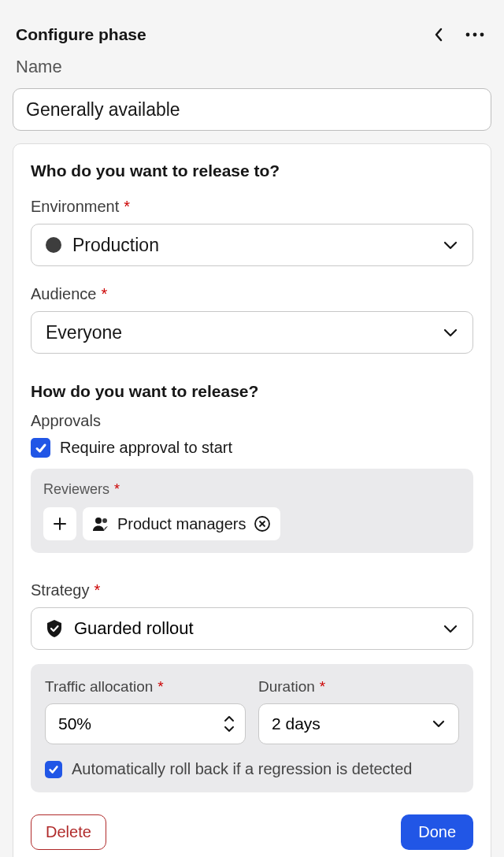 This screenshot has height=857, width=504. I want to click on auto-rollback-checkbox, so click(54, 770).